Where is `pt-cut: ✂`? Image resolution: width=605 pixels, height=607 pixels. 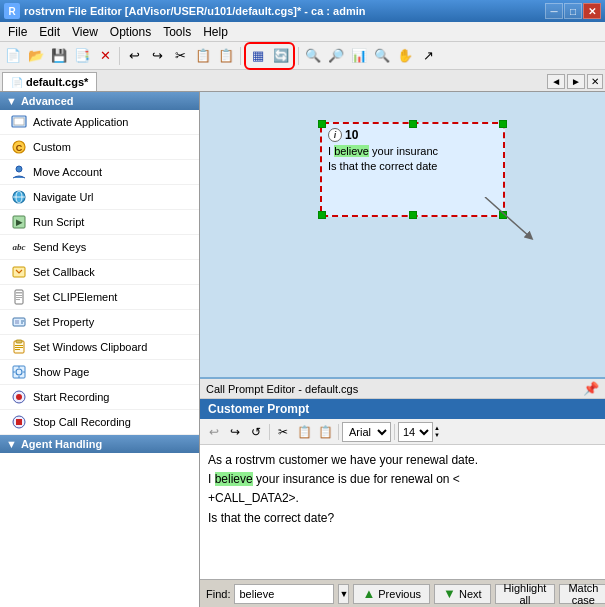
pt-cut: ✂ is located at coordinates (283, 432).